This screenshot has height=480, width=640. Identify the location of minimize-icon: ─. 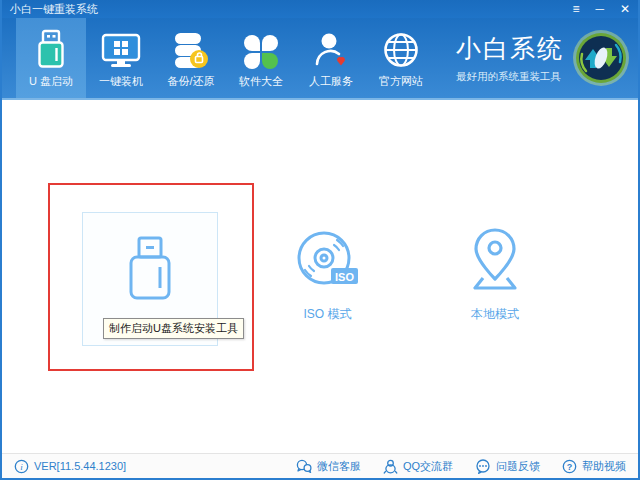
(600, 9).